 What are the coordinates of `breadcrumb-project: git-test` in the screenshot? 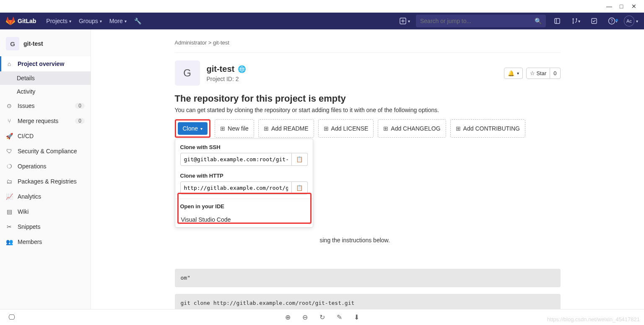 It's located at (221, 43).